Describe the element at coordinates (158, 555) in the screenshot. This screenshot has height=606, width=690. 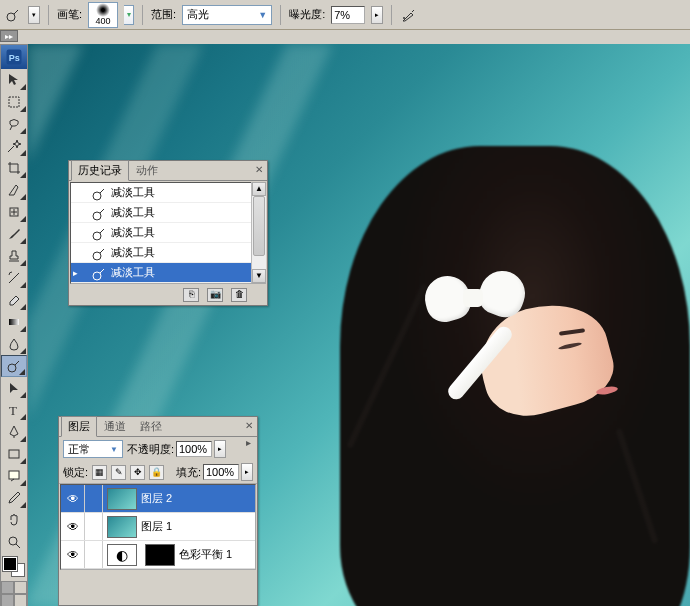
I see `layer-row: 👁◐色彩平衡 1` at that location.